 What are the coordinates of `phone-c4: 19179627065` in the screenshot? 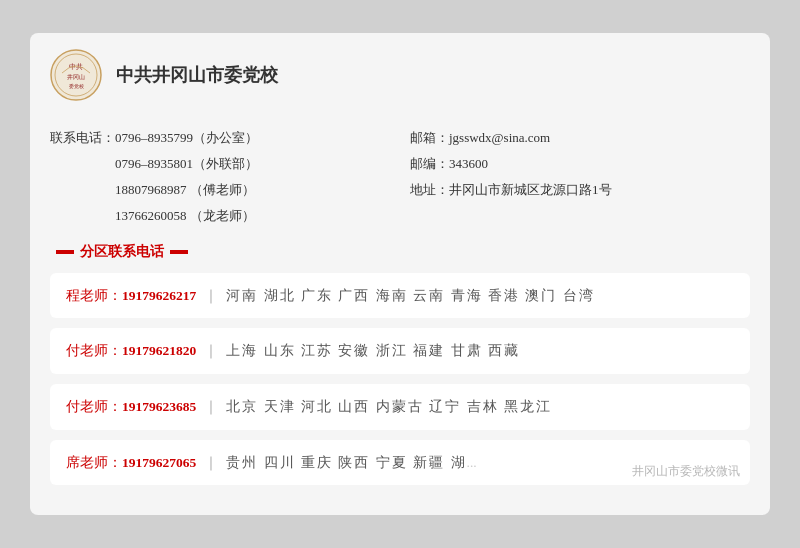 It's located at (159, 462).